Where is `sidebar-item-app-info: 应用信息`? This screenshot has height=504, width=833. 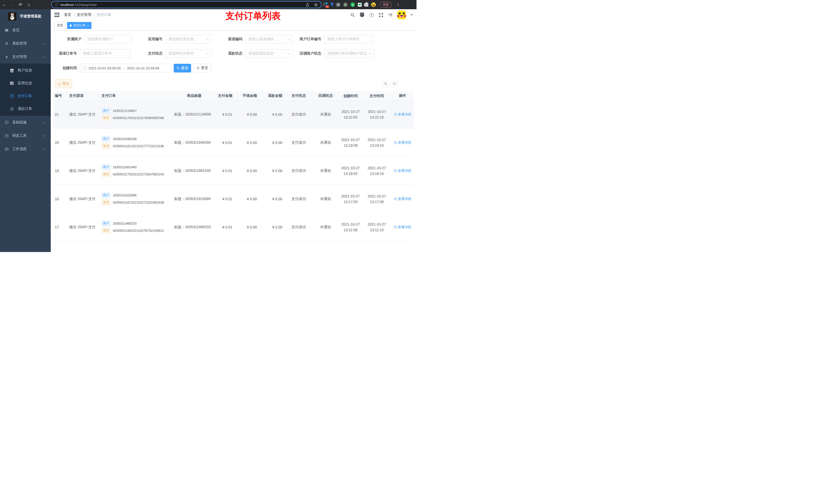
sidebar-item-app-info: 应用信息 is located at coordinates (25, 83).